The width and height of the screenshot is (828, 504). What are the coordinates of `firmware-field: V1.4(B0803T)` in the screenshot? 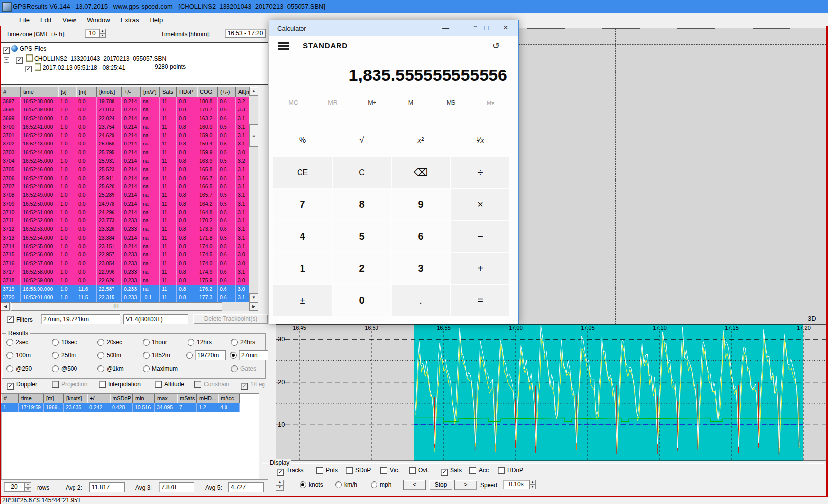 It's located at (156, 319).